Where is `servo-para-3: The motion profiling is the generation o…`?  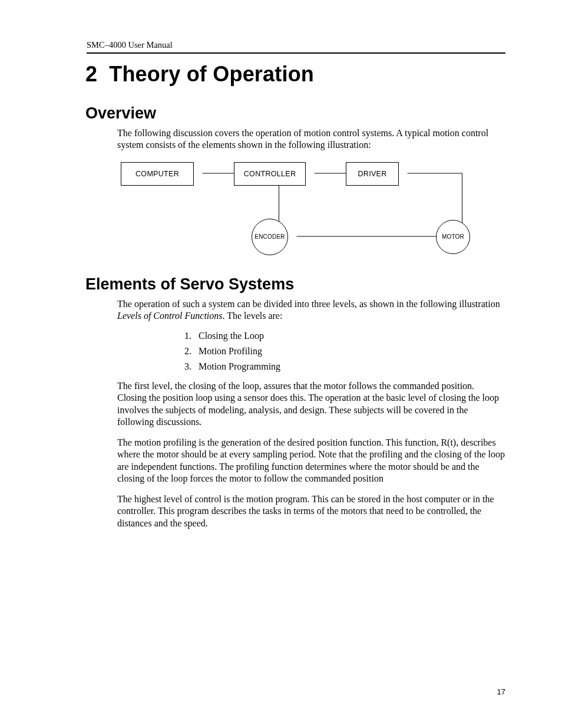
servo-para-3: The motion profiling is the generation o… is located at coordinates (311, 461).